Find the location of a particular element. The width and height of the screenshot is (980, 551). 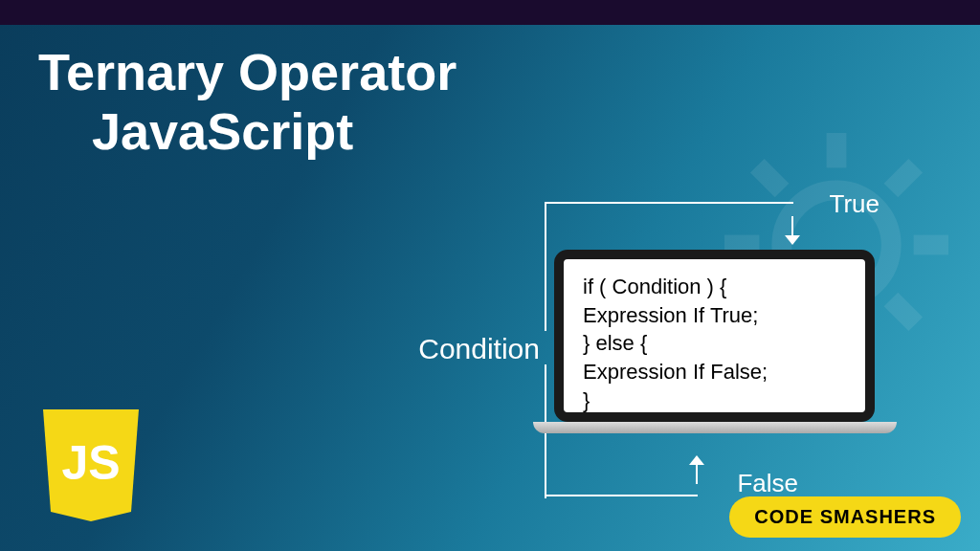

code-line: Expression If False; is located at coordinates (714, 372).